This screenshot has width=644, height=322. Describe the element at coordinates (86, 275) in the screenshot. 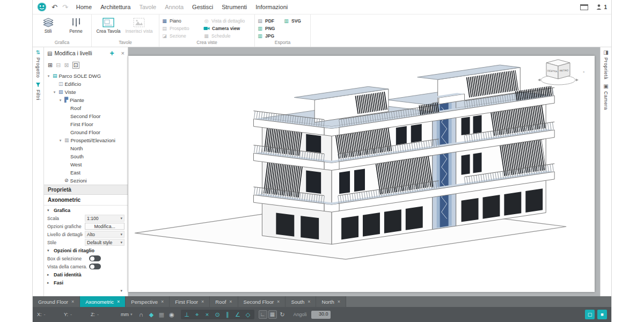

I see `prop-section-dati-identit: ▸Dati identità` at that location.